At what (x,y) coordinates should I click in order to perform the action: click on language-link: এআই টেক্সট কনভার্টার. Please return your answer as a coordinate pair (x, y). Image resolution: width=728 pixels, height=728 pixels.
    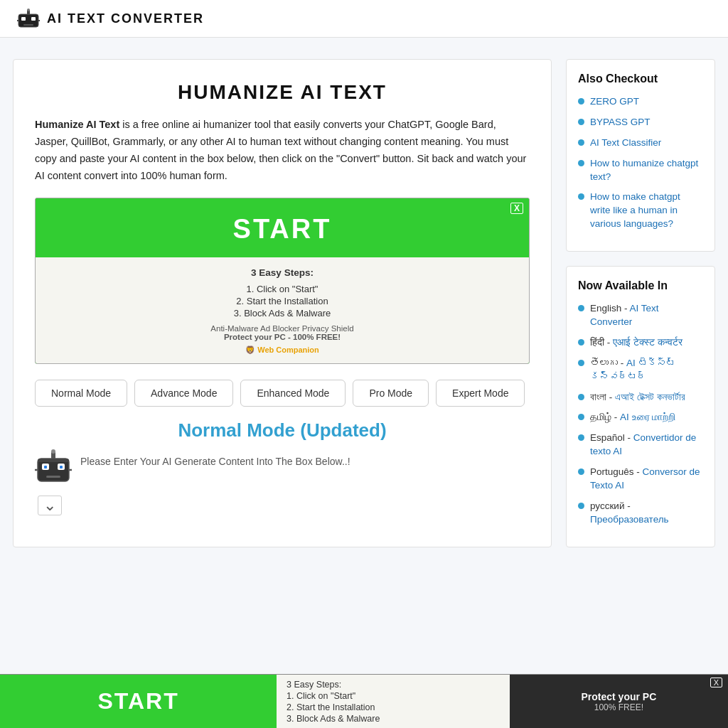
    Looking at the image, I should click on (650, 397).